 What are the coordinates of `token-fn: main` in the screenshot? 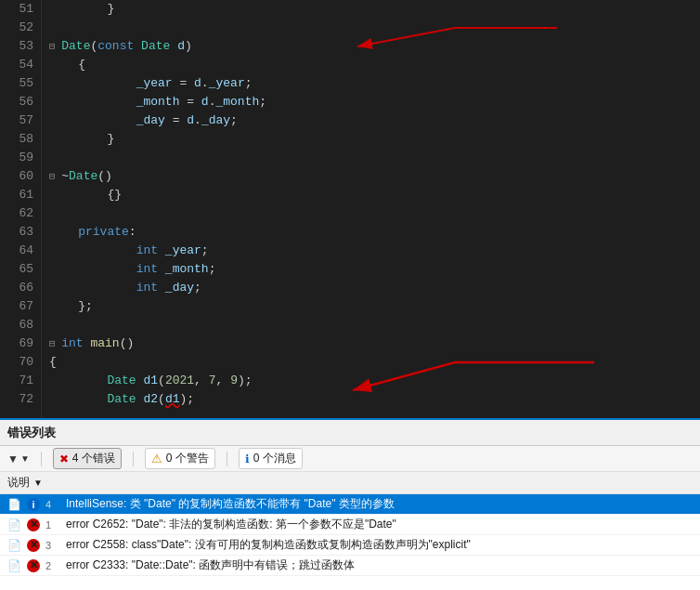 It's located at (104, 344).